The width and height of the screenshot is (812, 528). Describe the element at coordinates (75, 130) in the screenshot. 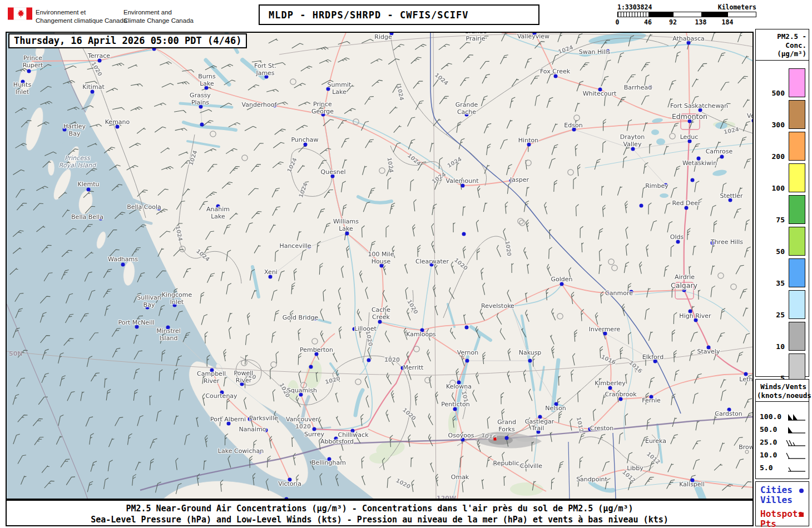

I see `city-label: Hartley Bay` at that location.